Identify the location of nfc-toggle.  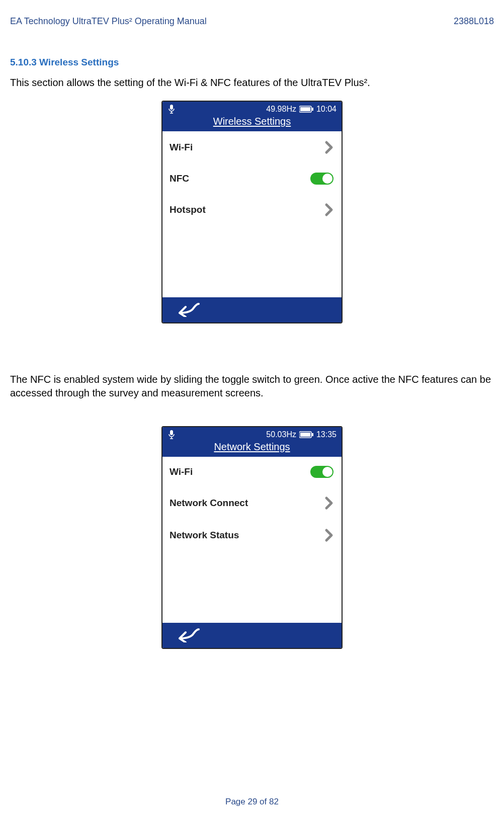
(322, 179).